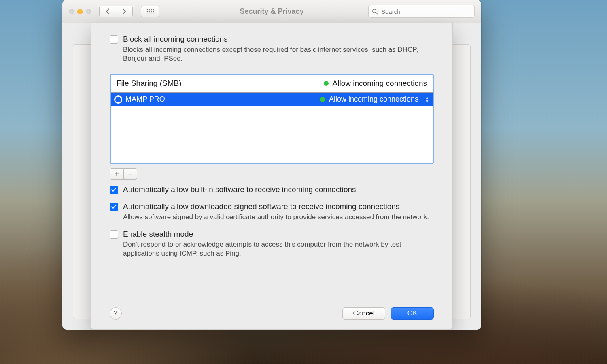  What do you see at coordinates (272, 309) in the screenshot?
I see `sheet-footer: ? Cancel OK` at bounding box center [272, 309].